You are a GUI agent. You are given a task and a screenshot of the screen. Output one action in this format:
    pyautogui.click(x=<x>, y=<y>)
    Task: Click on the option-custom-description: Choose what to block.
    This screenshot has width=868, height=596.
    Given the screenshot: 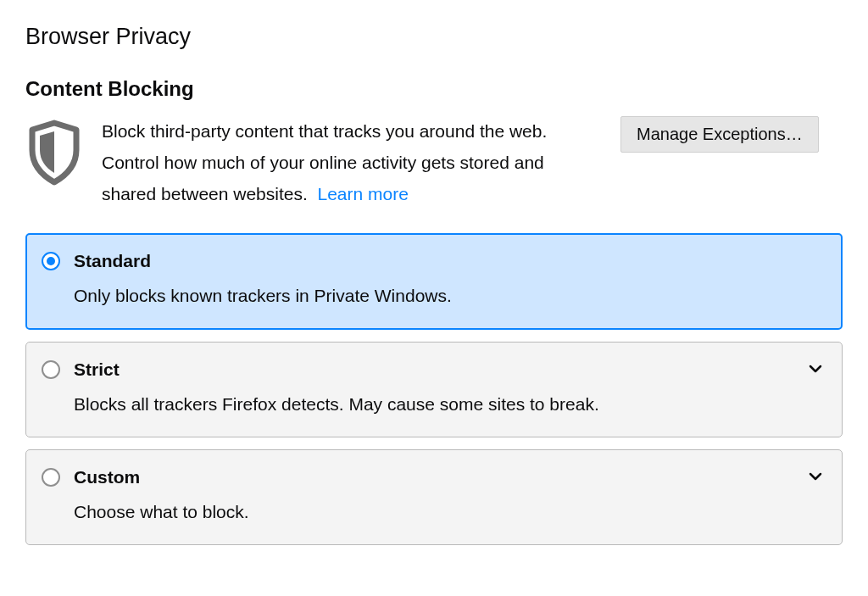 What is the action you would take?
    pyautogui.click(x=448, y=512)
    